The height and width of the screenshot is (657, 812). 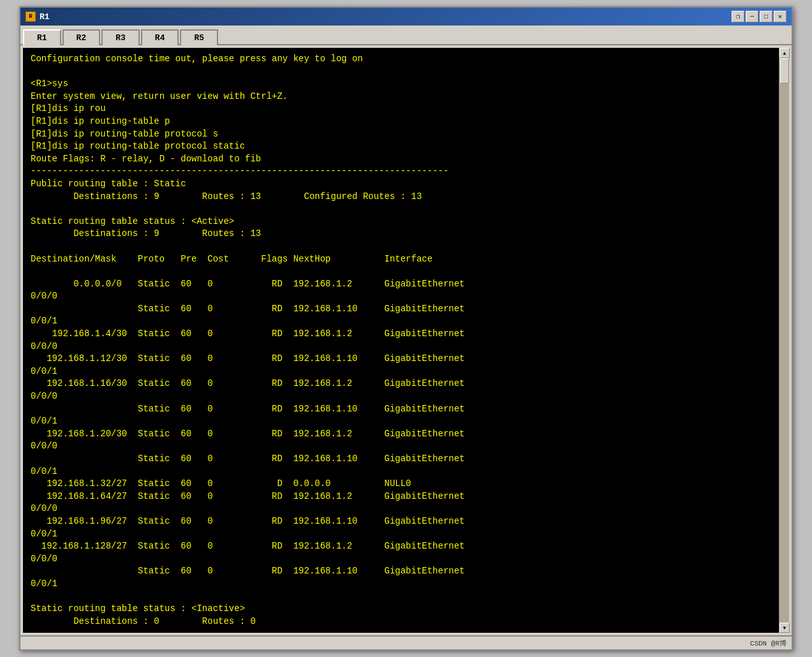 What do you see at coordinates (738, 17) in the screenshot?
I see `restore-button: ❐` at bounding box center [738, 17].